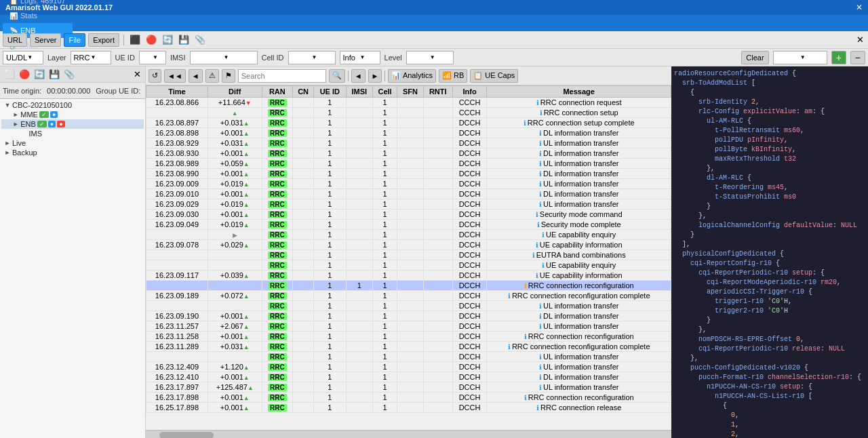 This screenshot has height=438, width=868. Describe the element at coordinates (151, 39) in the screenshot. I see `icon-btn-2: 🔴` at that location.